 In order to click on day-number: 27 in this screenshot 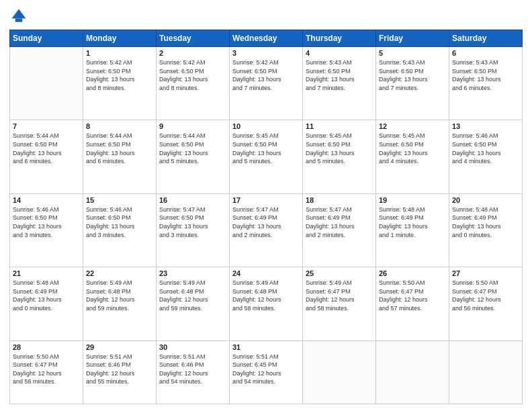, I will do `click(486, 273)`.